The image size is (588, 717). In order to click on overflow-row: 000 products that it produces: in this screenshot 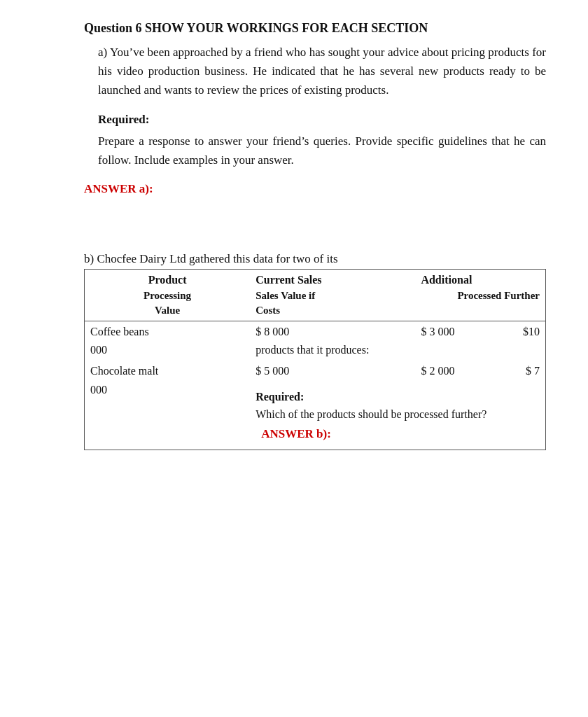, I will do `click(315, 351)`.